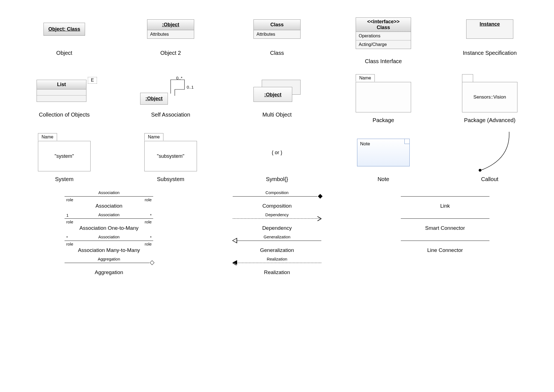  Describe the element at coordinates (383, 97) in the screenshot. I see `package-body` at that location.